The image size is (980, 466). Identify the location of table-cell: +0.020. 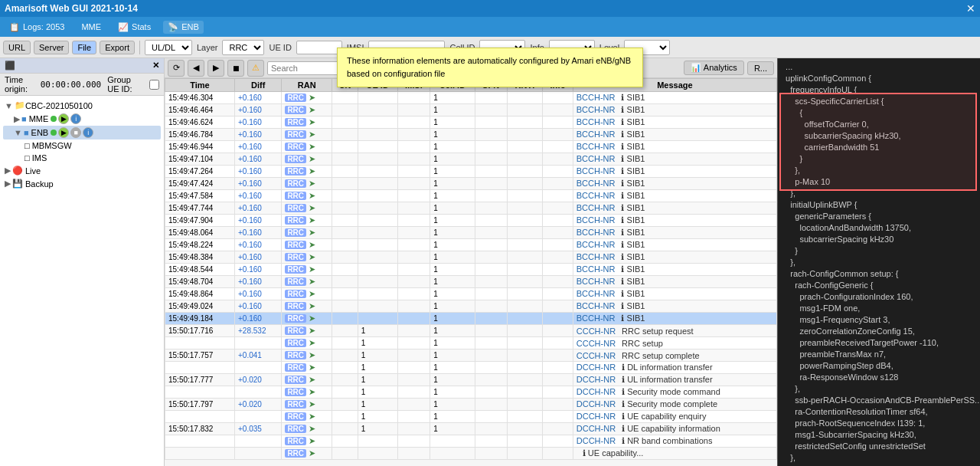
(259, 405).